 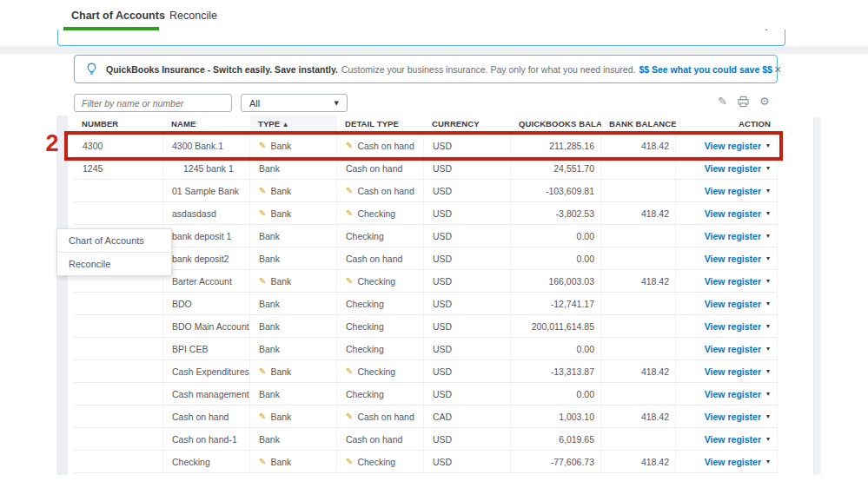 What do you see at coordinates (556, 146) in the screenshot?
I see `cell-quickbooks-balance: 211,285.16` at bounding box center [556, 146].